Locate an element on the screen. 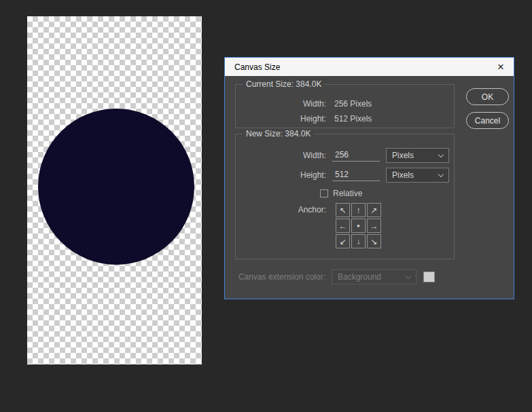 The image size is (532, 412). dialog-title: Canvas Size is located at coordinates (253, 67).